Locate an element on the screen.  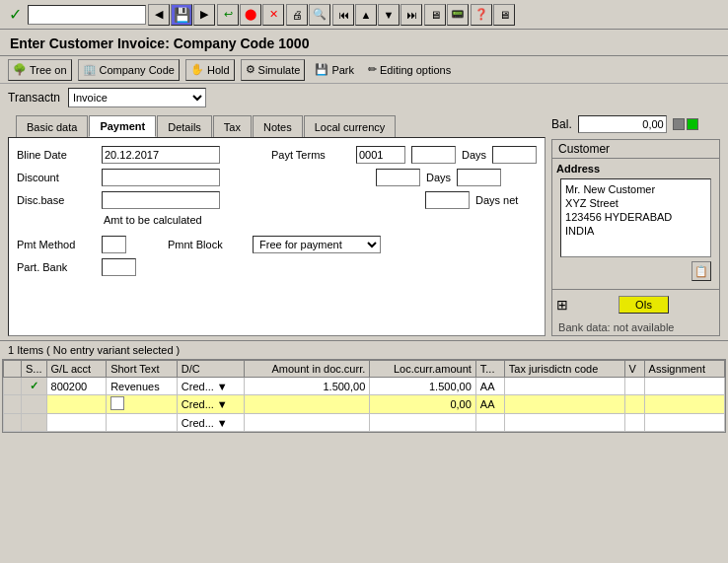
hold-btn: ✋ Hold is located at coordinates (210, 70).